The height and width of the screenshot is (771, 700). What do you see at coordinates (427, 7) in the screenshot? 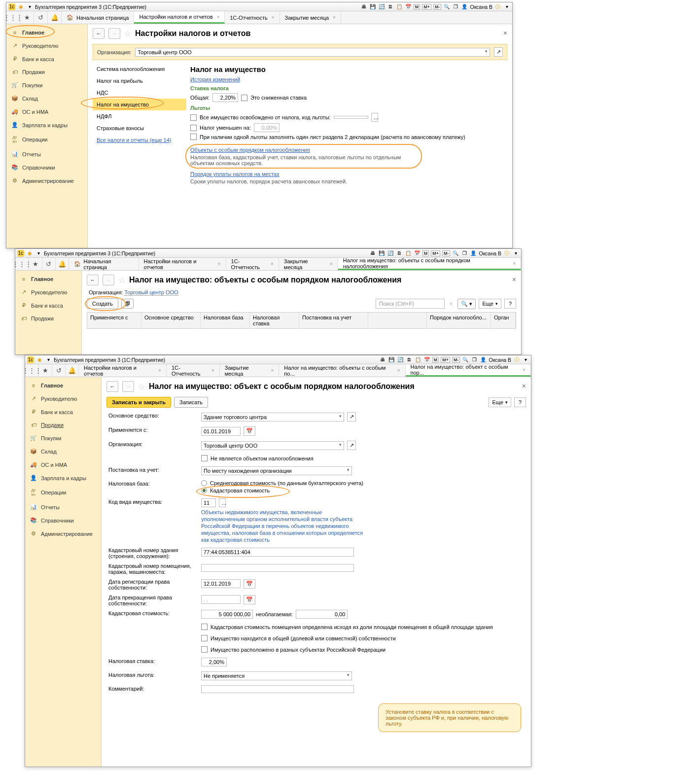
I see `m-plus-btn: M+` at bounding box center [427, 7].